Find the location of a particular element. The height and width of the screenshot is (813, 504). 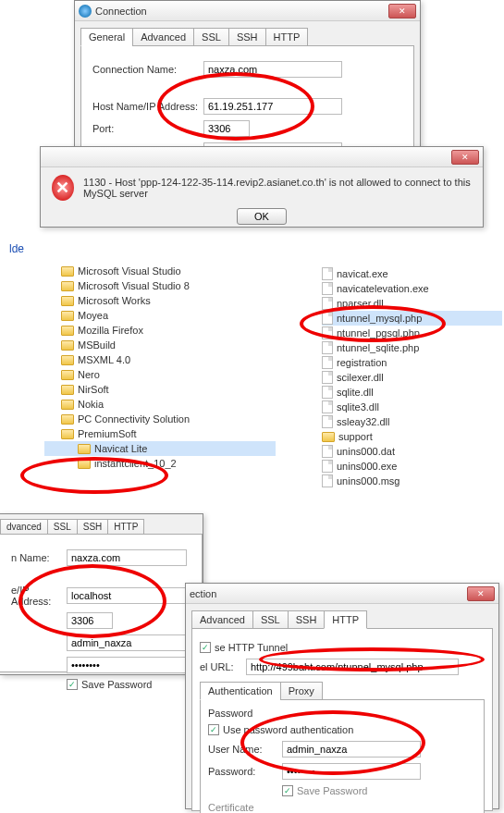

host-input is located at coordinates (273, 106).